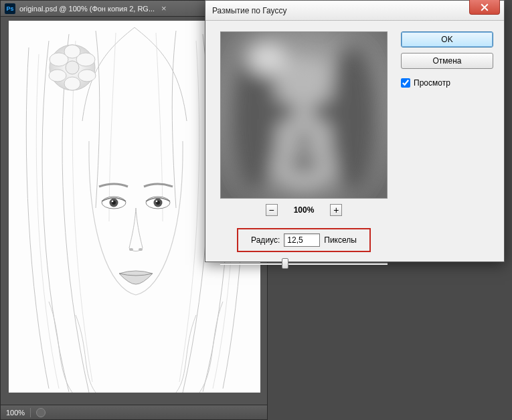  Describe the element at coordinates (304, 264) in the screenshot. I see `slider-track` at that location.